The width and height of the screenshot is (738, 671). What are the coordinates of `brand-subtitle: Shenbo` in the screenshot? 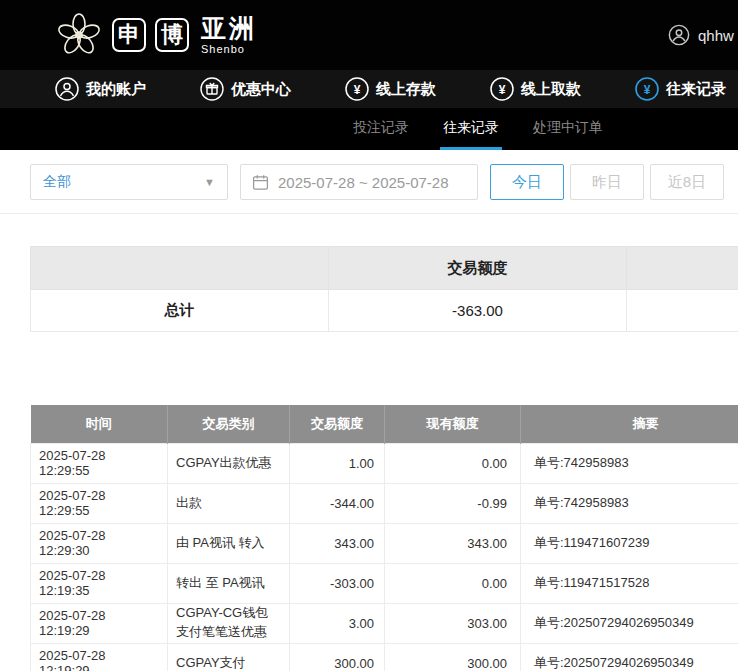 It's located at (229, 49).